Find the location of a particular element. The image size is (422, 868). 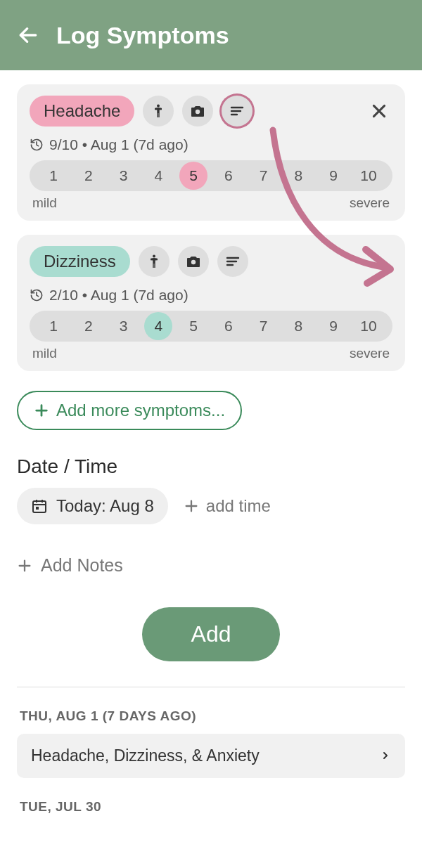

date-chip: Today: Aug 8 is located at coordinates (93, 506).